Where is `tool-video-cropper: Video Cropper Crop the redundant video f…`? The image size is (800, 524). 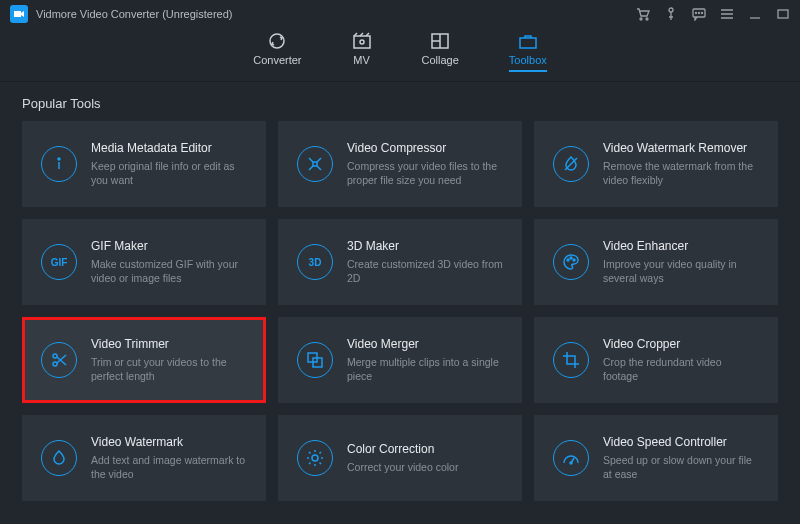 tool-video-cropper: Video Cropper Crop the redundant video f… is located at coordinates (656, 360).